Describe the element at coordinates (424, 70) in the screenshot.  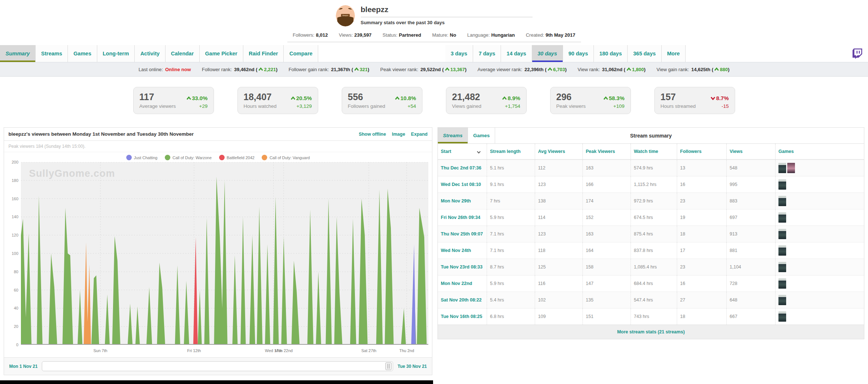
I see `rank-item: Peak viewer rank:29,522nd (13,367)` at that location.